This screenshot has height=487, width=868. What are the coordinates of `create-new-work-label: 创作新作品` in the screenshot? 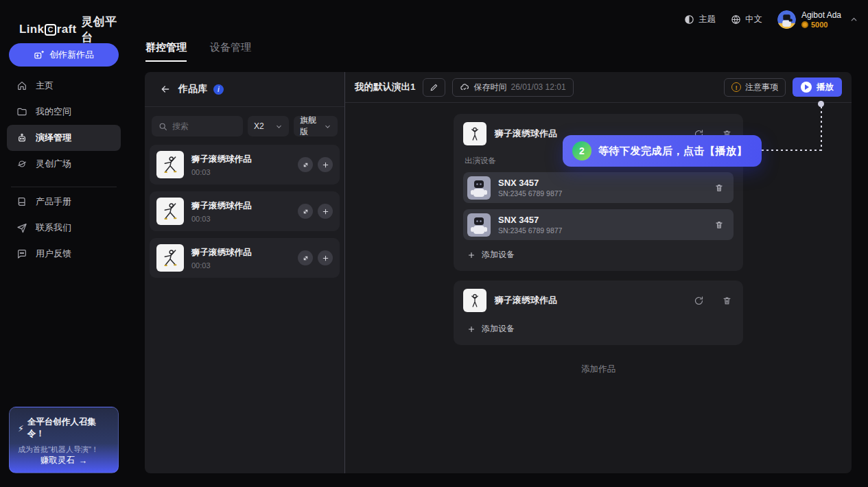 It's located at (71, 55).